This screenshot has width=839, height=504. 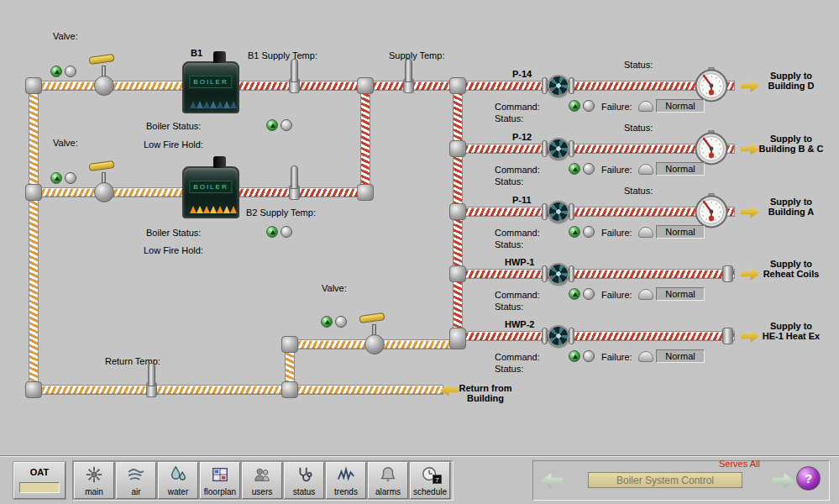 What do you see at coordinates (791, 274) in the screenshot?
I see `dest-line: Reheat Coils` at bounding box center [791, 274].